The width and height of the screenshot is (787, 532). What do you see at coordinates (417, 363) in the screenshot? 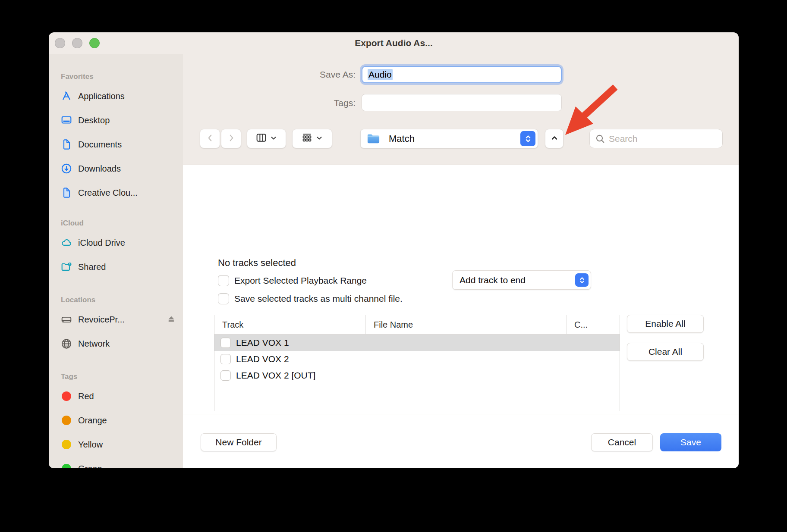
I see `track-table: Track File Name C... LEAD VOX 1 LEAD VOX…` at bounding box center [417, 363].